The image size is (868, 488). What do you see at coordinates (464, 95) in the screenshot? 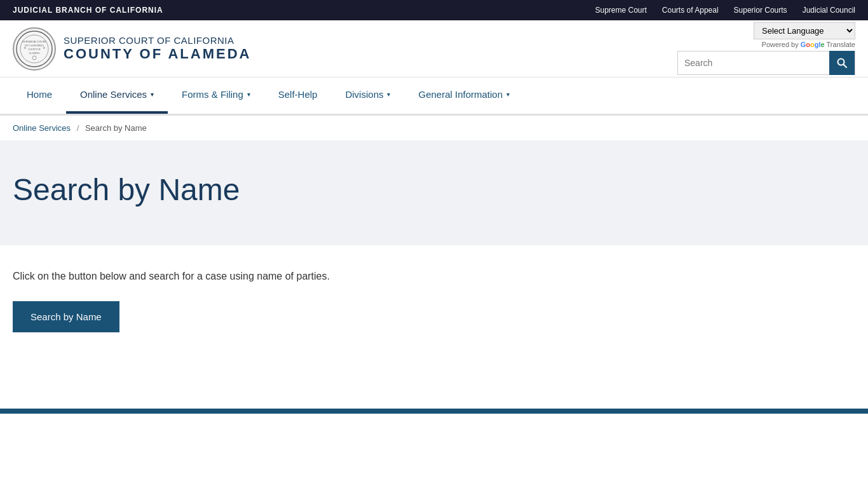
I see `nav-general-info: General Information ▾` at bounding box center [464, 95].